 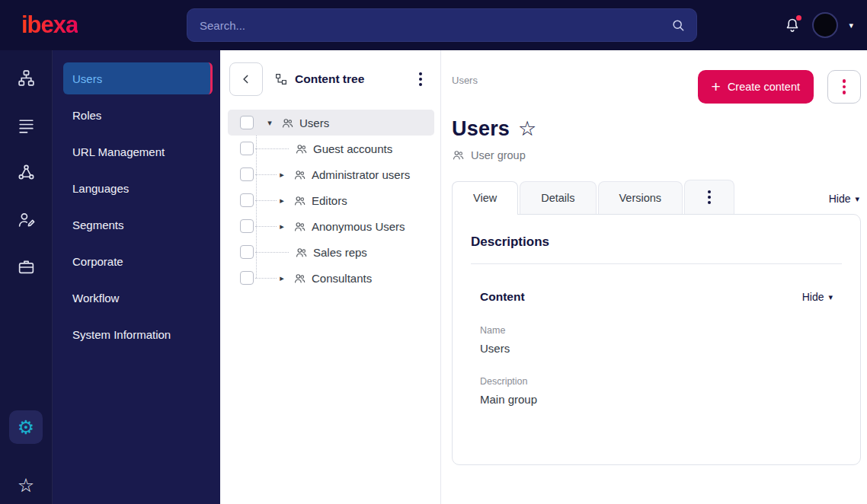 I want to click on context-kebab-menu-button, so click(x=844, y=87).